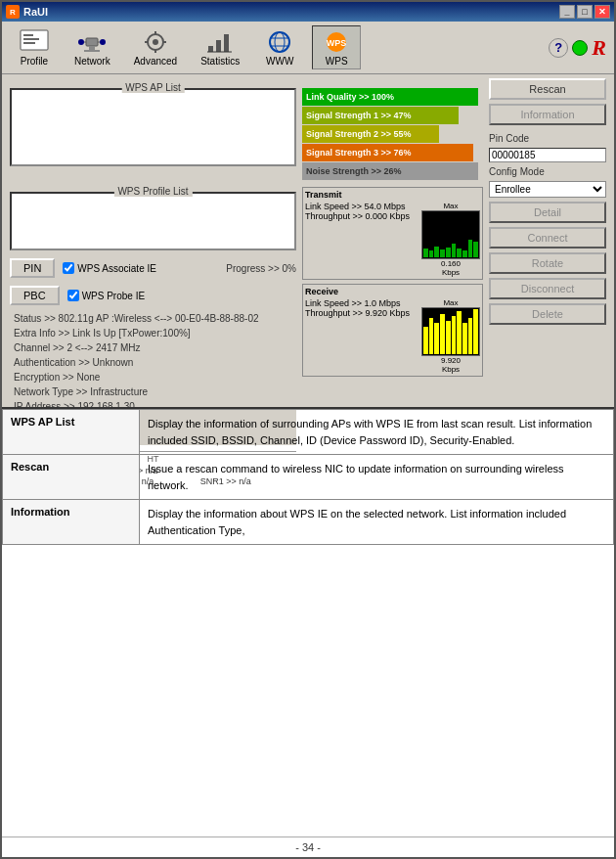  What do you see at coordinates (110, 268) in the screenshot?
I see `wps-associate-ie-checkbox: WPS Associate IE` at bounding box center [110, 268].